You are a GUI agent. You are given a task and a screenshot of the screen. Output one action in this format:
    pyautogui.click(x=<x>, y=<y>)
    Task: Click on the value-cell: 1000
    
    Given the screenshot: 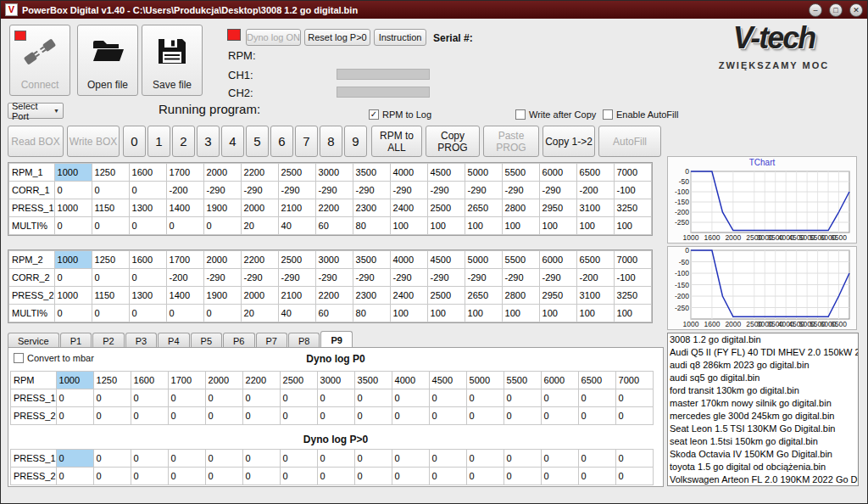 What is the action you would take?
    pyautogui.click(x=73, y=209)
    